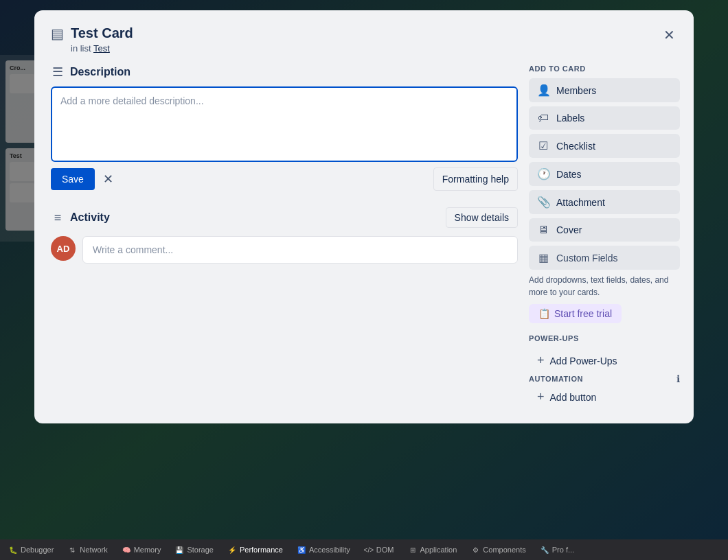 This screenshot has height=560, width=728. What do you see at coordinates (37, 550) in the screenshot?
I see `debugger-label: Debugger` at bounding box center [37, 550].